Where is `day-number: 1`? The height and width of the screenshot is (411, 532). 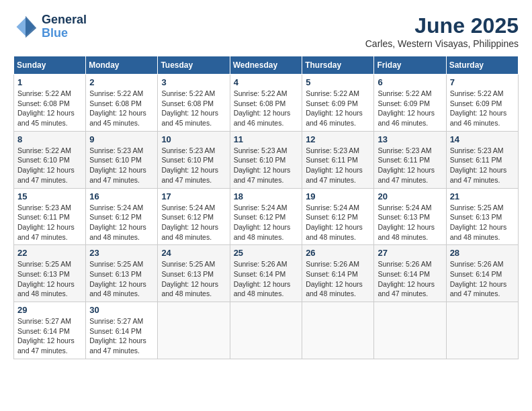
day-number: 1 is located at coordinates (50, 82).